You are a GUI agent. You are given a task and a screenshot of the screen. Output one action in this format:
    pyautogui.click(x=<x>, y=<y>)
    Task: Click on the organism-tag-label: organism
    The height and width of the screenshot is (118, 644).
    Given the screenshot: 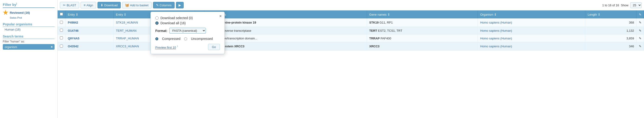 What is the action you would take?
    pyautogui.click(x=11, y=47)
    